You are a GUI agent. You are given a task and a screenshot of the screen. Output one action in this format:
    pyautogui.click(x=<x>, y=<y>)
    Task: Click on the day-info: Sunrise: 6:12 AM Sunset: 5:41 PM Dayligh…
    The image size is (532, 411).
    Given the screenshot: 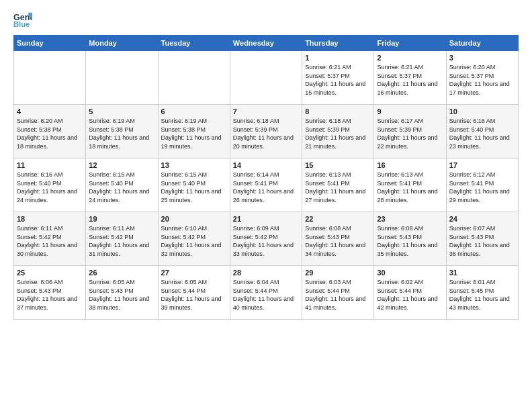 What is the action you would take?
    pyautogui.click(x=482, y=187)
    